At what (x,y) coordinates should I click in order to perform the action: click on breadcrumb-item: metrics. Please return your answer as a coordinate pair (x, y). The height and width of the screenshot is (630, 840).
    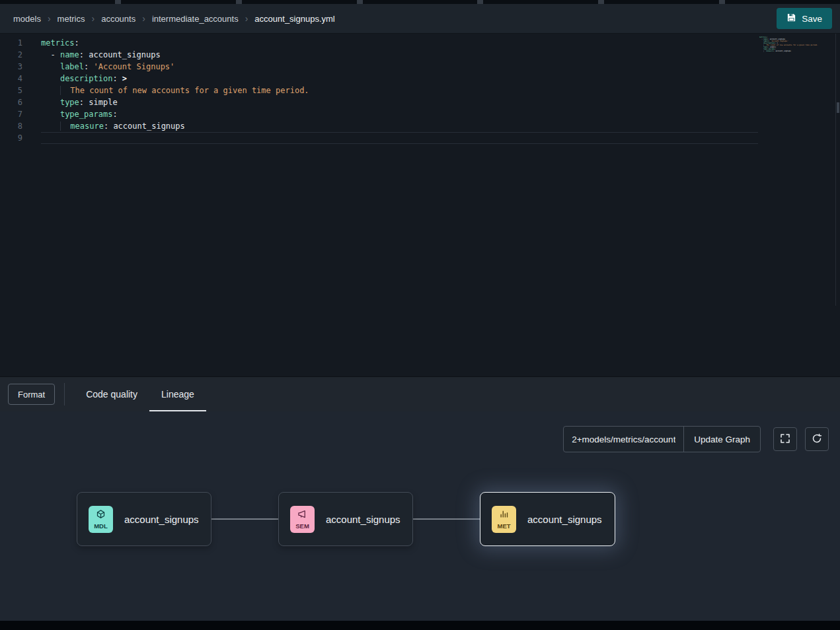
    Looking at the image, I should click on (71, 18).